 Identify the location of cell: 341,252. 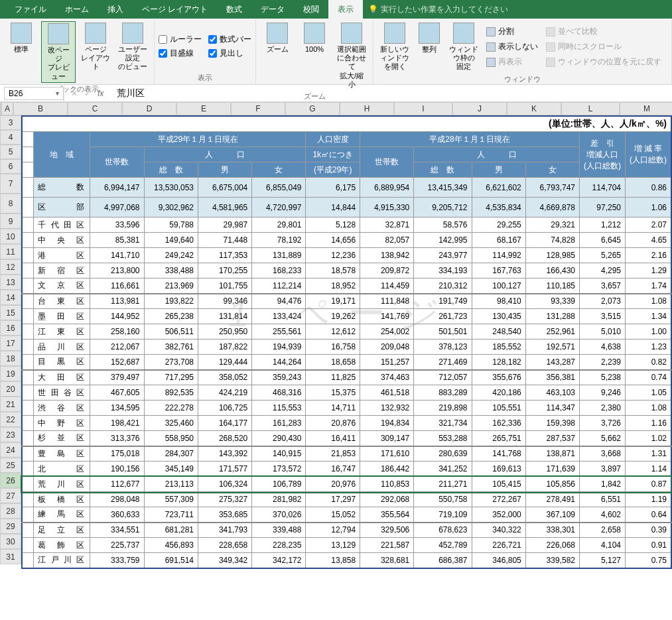
(443, 469).